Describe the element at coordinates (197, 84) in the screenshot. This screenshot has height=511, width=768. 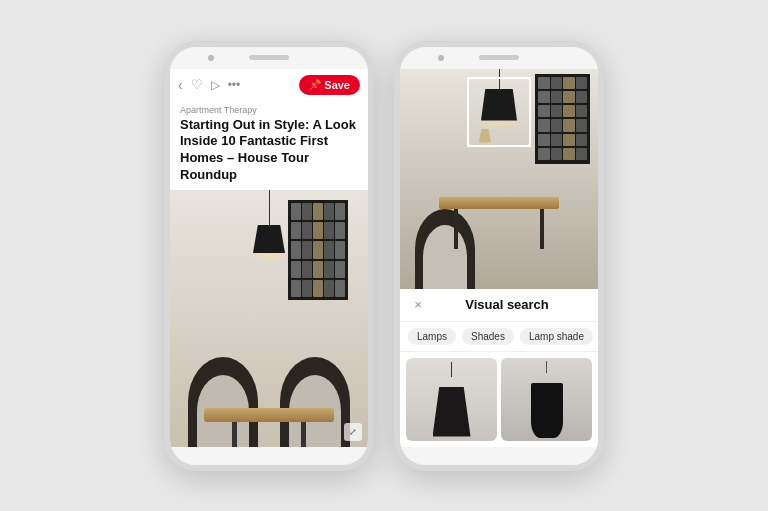
I see `heart-button: ♡` at that location.